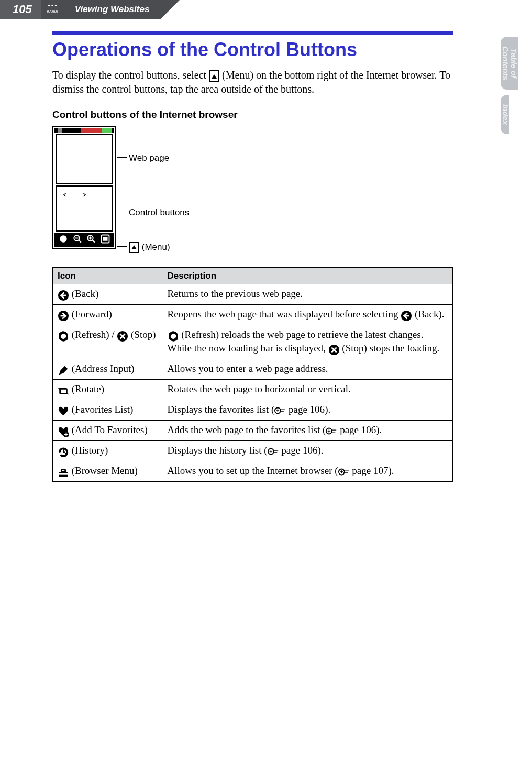 This screenshot has width=532, height=760. Describe the element at coordinates (308, 343) in the screenshot. I see `desc-cell: (Refresh) reloads the web page to retrie…` at that location.